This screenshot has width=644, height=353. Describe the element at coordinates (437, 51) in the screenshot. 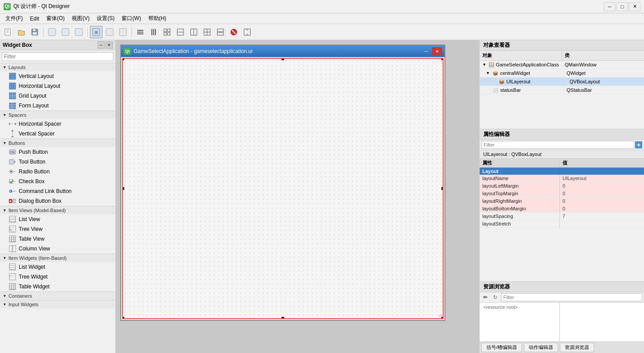

I see `designer-close-button: ✕` at that location.